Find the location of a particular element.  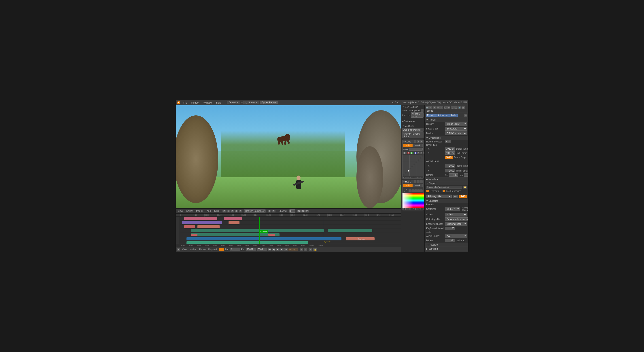

output-browse-btn: 📁 is located at coordinates (465, 187).